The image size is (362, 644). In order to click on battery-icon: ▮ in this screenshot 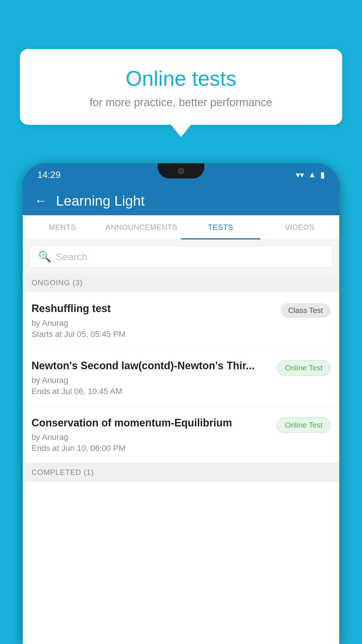, I will do `click(322, 175)`.